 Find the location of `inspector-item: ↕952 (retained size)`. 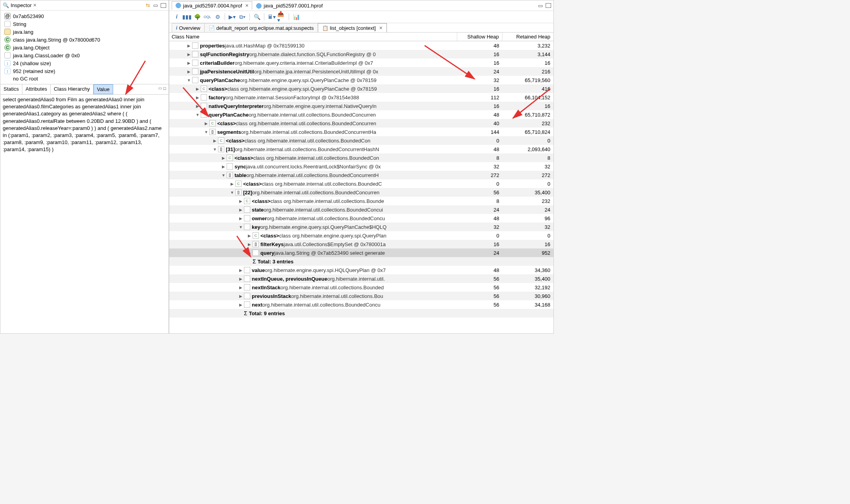

inspector-item: ↕952 (retained size) is located at coordinates (84, 71).